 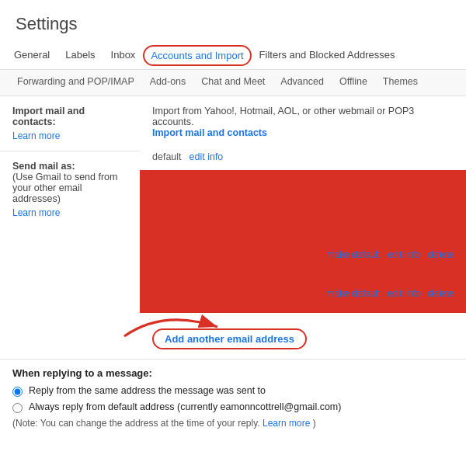 I want to click on nav-accounts-import: Accounts and Import, so click(x=197, y=56).